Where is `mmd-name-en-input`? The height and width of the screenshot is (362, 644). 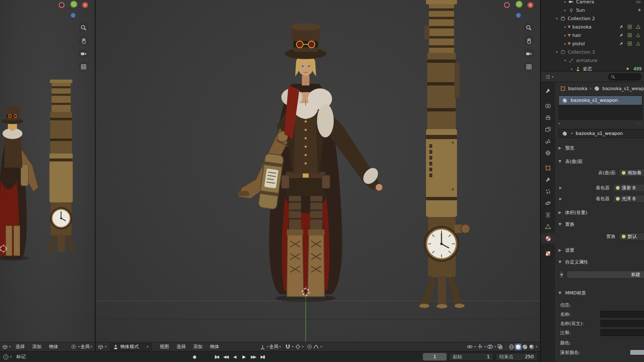
mmd-name-en-input is located at coordinates (622, 323).